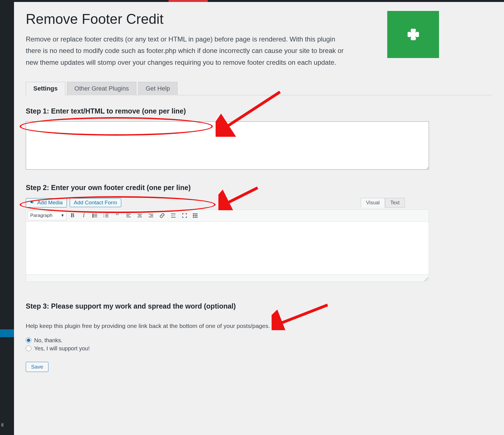 Image resolution: width=504 pixels, height=435 pixels. I want to click on step3-heading: Step 3: Please support my work and sprea…, so click(131, 306).